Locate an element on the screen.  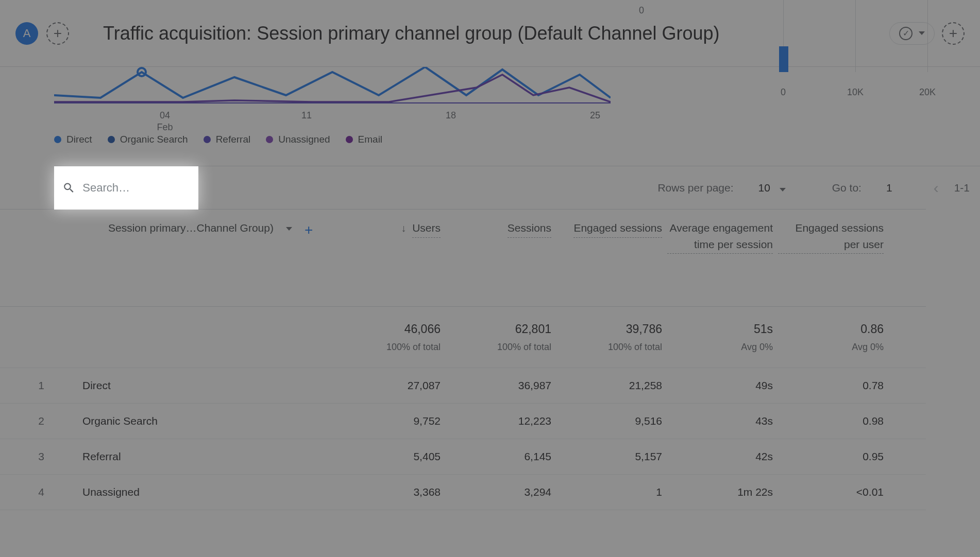
row-index: 2 is located at coordinates (41, 421).